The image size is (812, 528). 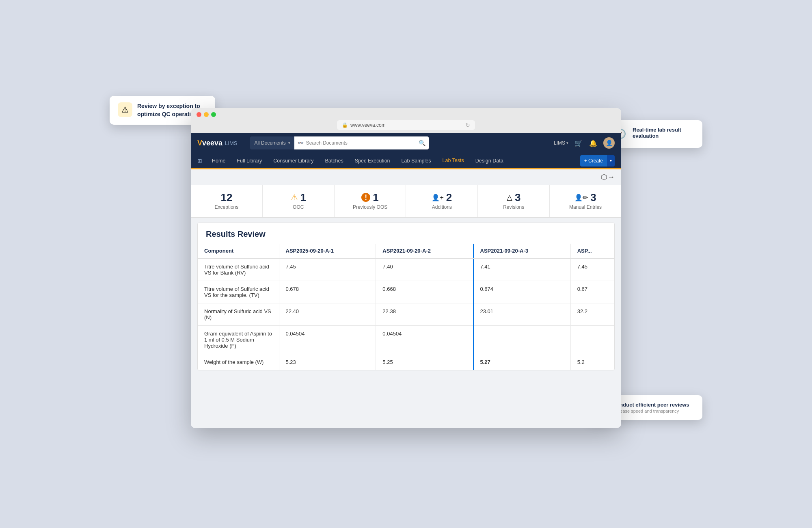 I want to click on nav-item-consumer-library: Consumer Library, so click(x=293, y=161).